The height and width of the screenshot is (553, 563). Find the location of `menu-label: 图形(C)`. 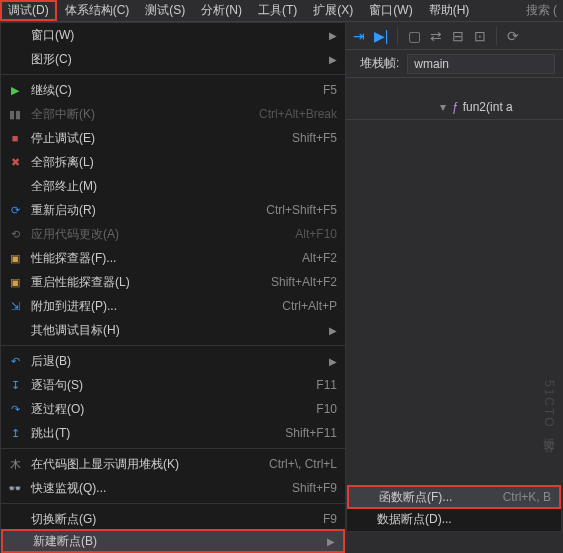

menu-label: 图形(C) is located at coordinates (176, 60).